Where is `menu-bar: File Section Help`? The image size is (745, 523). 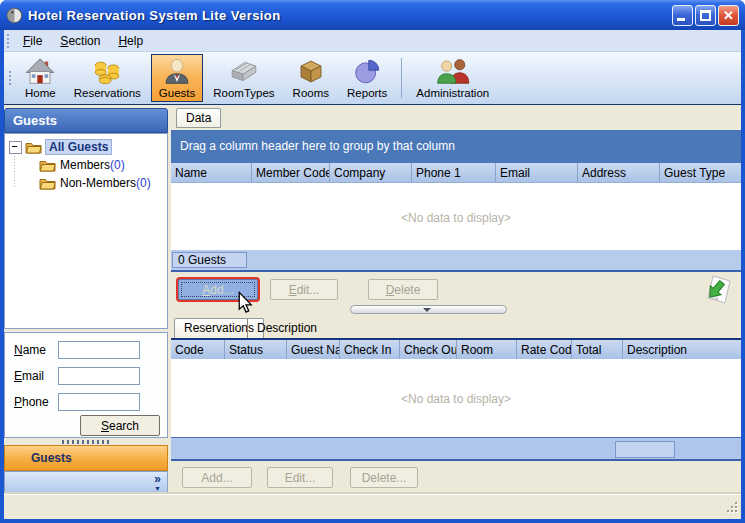
menu-bar: File Section Help is located at coordinates (372, 41).